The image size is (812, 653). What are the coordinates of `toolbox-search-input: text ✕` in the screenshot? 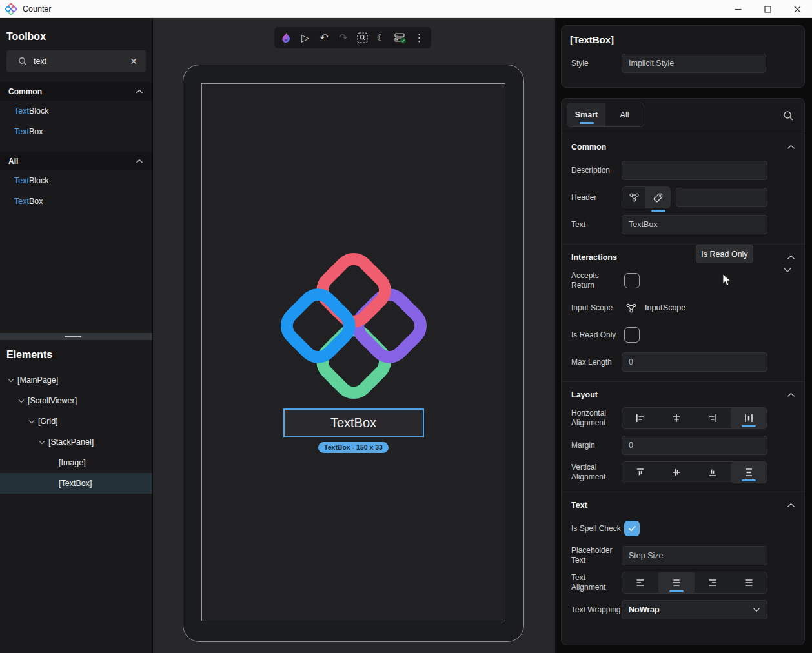 It's located at (76, 61).